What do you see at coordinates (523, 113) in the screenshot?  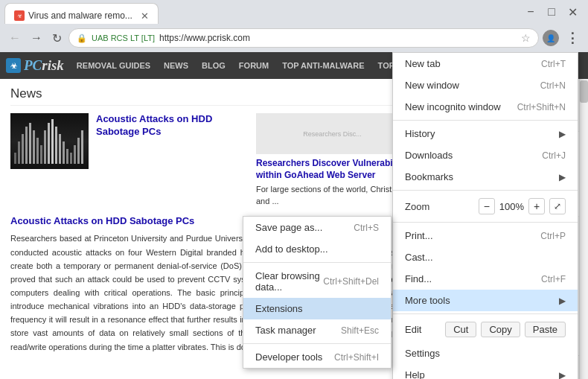 I see `news-text-3: Researchers at F5 Networks have been ana…` at bounding box center [523, 113].